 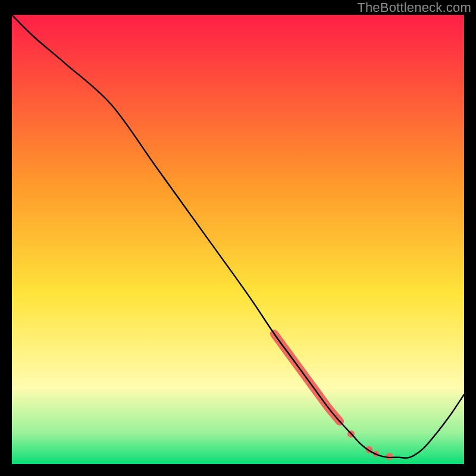 What do you see at coordinates (414, 8) in the screenshot?
I see `watermark-text: TheBottleneck.com` at bounding box center [414, 8].